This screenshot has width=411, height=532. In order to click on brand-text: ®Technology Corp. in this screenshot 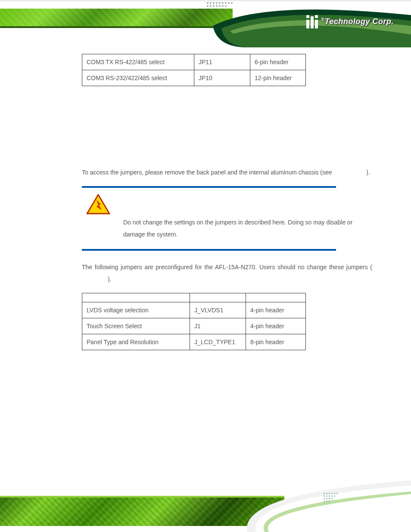, I will do `click(358, 22)`.